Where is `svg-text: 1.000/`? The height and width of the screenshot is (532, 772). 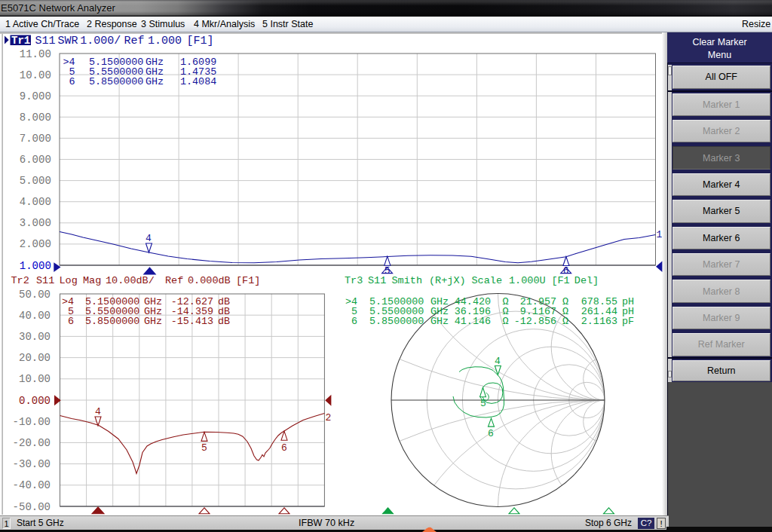
svg-text: 1.000/ is located at coordinates (100, 41).